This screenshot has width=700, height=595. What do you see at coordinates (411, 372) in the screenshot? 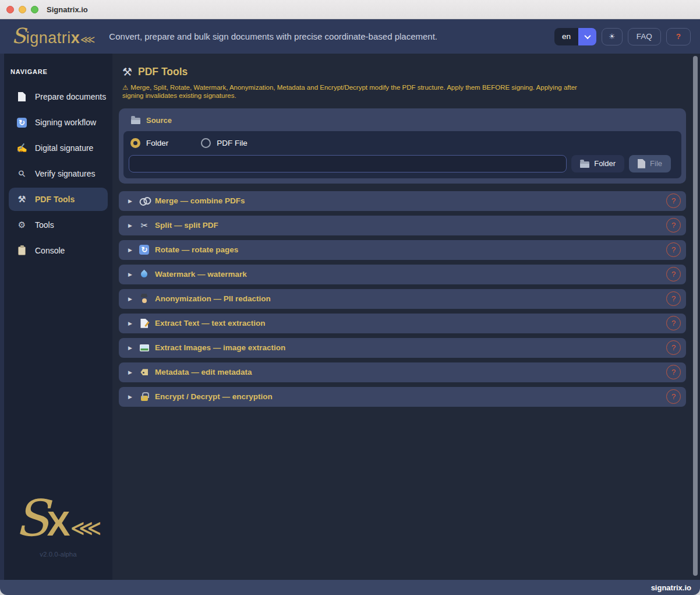
I see `section-label: Metadata — edit metadata` at bounding box center [411, 372].